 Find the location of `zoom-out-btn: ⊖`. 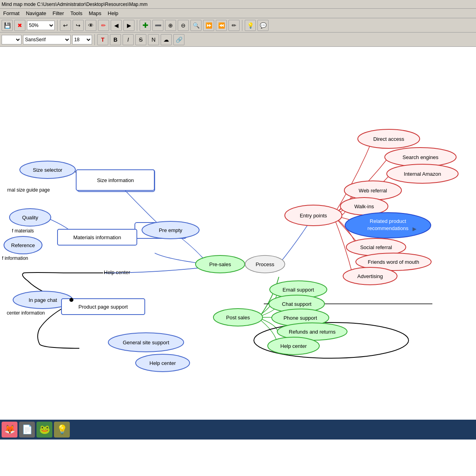

zoom-out-btn: ⊖ is located at coordinates (183, 25).